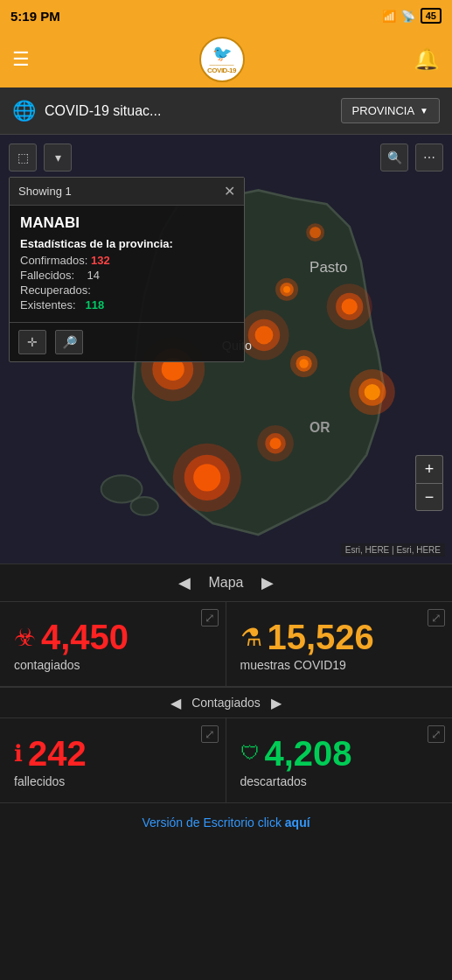 Image resolution: width=452 pixels, height=980 pixels. What do you see at coordinates (252, 637) in the screenshot?
I see `flask-icon: ⚗` at bounding box center [252, 637].